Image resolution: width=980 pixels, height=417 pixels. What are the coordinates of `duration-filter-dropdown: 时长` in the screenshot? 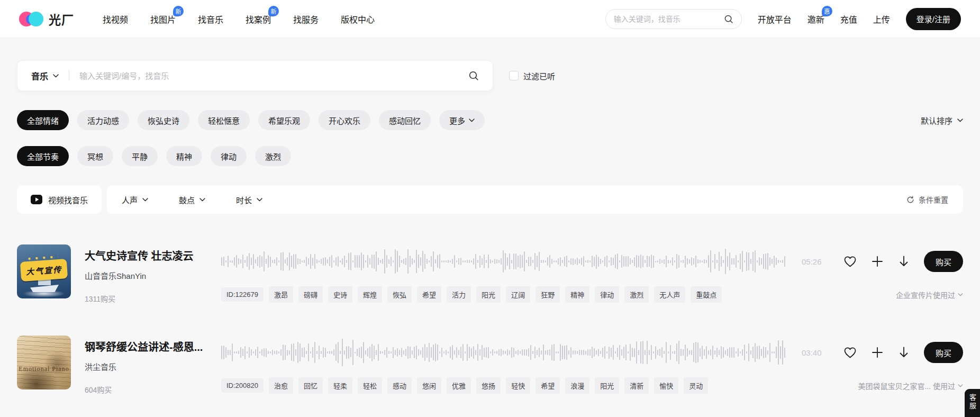 It's located at (249, 200).